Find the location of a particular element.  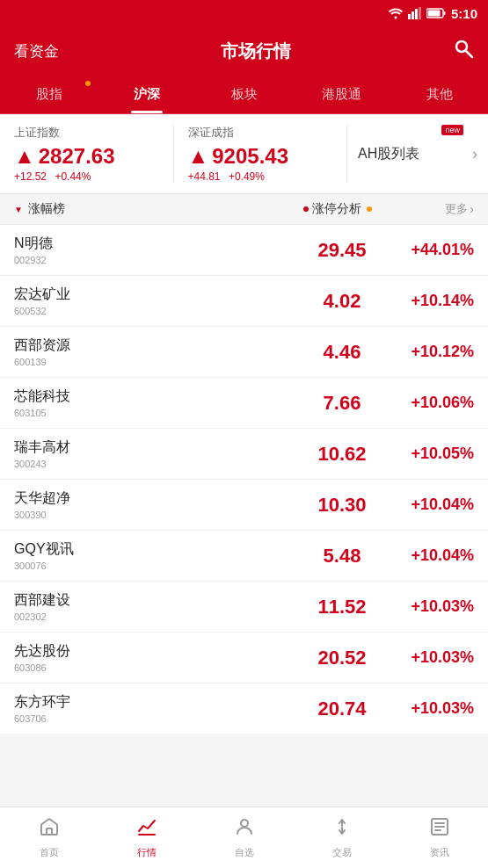

stock-row: 先达股份 603086 20.52 +10.03% is located at coordinates (244, 658).